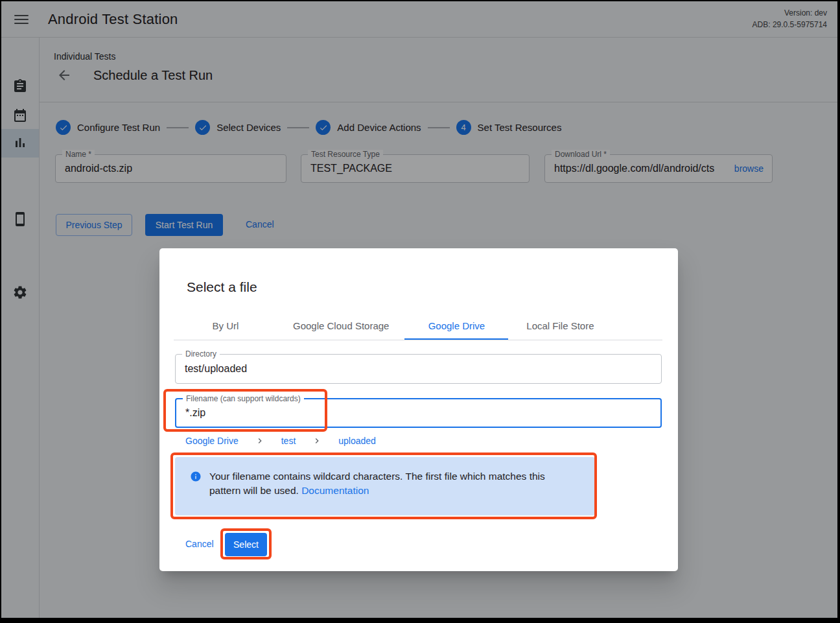  Describe the element at coordinates (341, 325) in the screenshot. I see `tab-google-cloud-storage: Google Cloud Storage` at that location.